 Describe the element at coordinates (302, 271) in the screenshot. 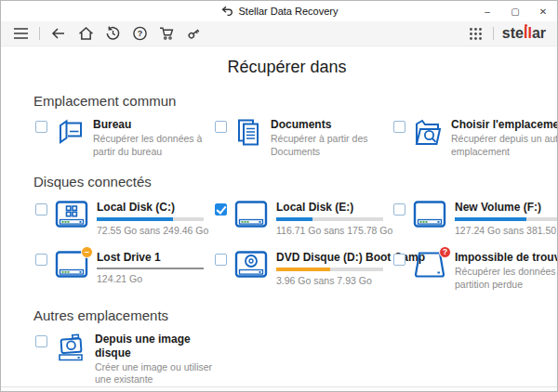

I see `drive-item-dvd: DVD Disque (D:) Boot Camp 3.96 Go sans 7…` at that location.